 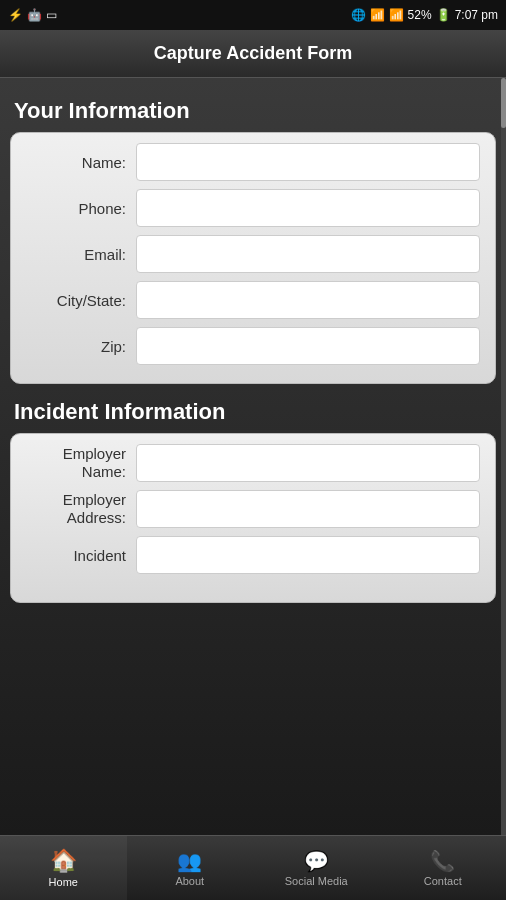 What do you see at coordinates (253, 15) in the screenshot?
I see `status-bar: ⚡ 🤖 ▭ 🌐 📶 📶 52% 🔋 7:07 pm` at bounding box center [253, 15].